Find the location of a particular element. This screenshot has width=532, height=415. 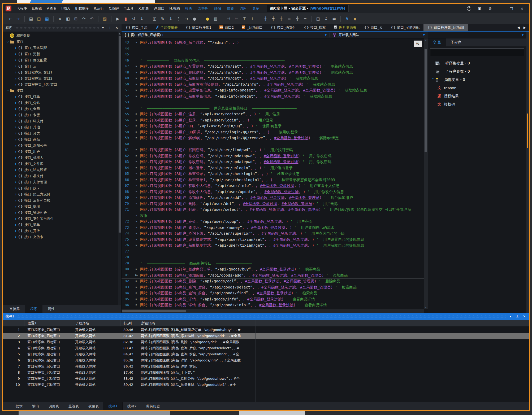

doc-tab: { }窗口_云 is located at coordinates (374, 28).